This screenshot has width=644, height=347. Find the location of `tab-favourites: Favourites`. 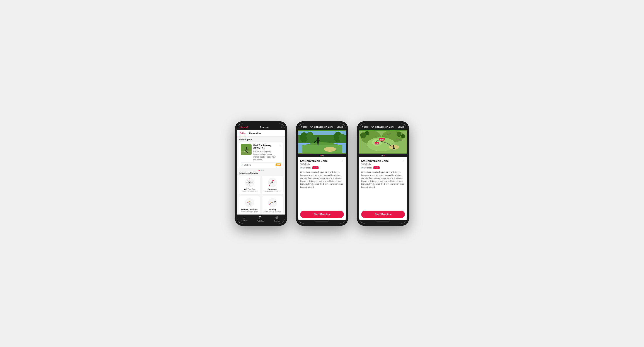

tab-favourites: Favourites is located at coordinates (256, 133).